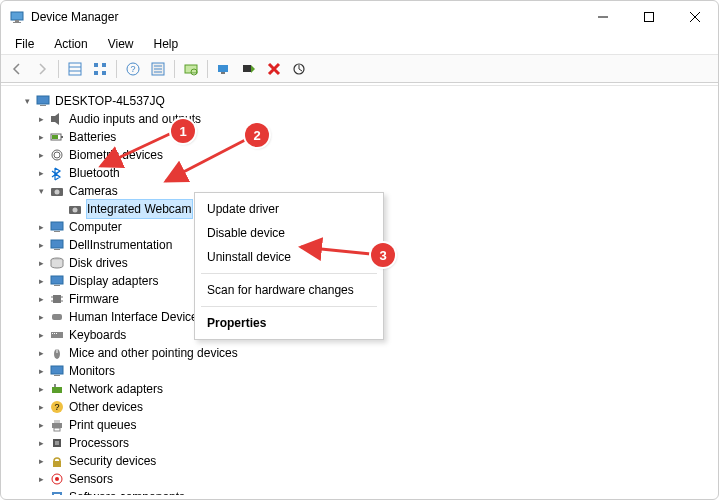 This screenshot has width=719, height=500. What do you see at coordinates (57, 317) in the screenshot?
I see `hid-icon` at bounding box center [57, 317].